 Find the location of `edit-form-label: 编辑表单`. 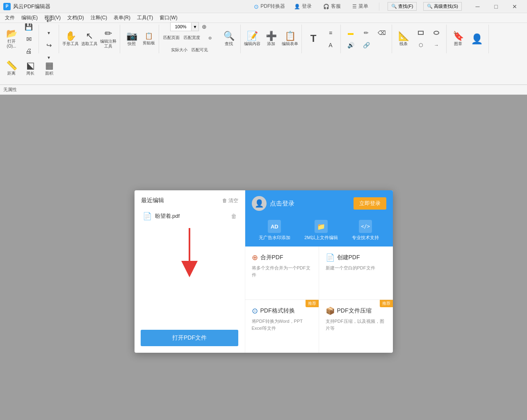

edit-form-label: 编辑表单 is located at coordinates (290, 44).